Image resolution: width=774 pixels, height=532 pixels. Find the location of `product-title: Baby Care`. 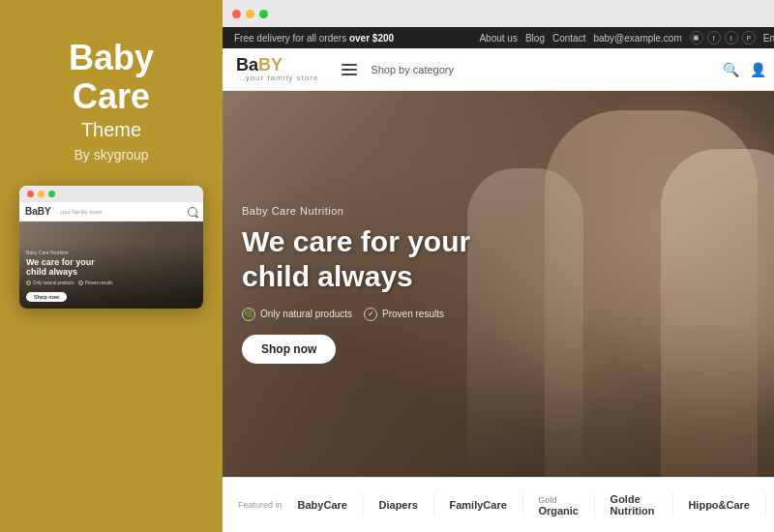

product-title: Baby Care is located at coordinates (111, 77).